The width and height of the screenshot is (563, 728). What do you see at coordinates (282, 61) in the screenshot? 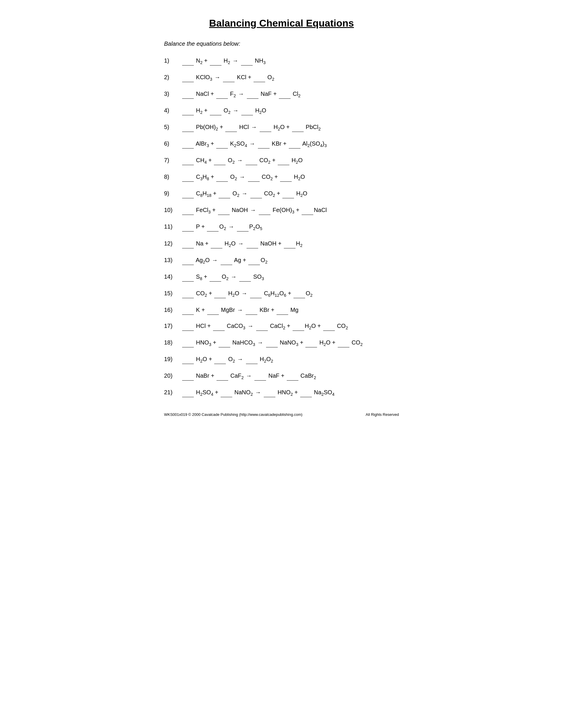
I see `equation-item: 1) N2 + H2 → NH3` at bounding box center [282, 61].